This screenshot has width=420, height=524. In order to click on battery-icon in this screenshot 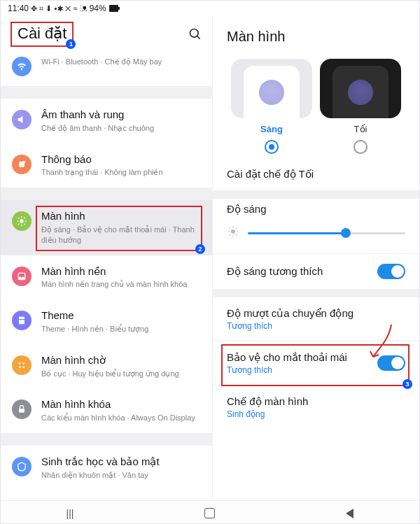, I will do `click(115, 8)`.